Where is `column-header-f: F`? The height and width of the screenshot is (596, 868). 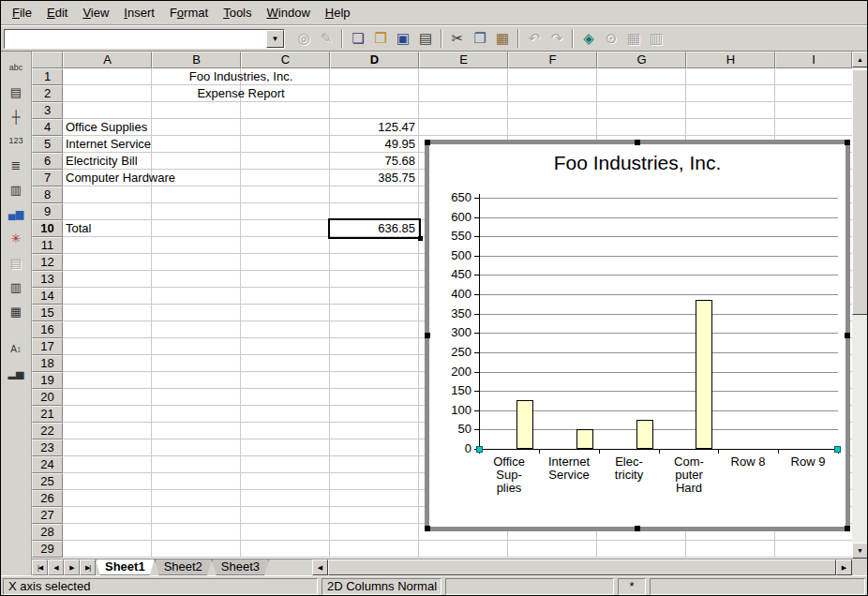 column-header-f: F is located at coordinates (553, 60).